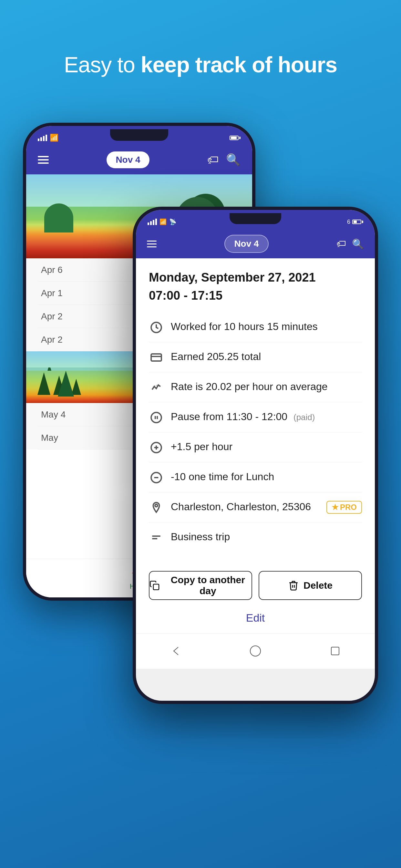 The height and width of the screenshot is (868, 401). What do you see at coordinates (255, 477) in the screenshot?
I see `detail-row-minus: -10 one time for Lunch` at bounding box center [255, 477].